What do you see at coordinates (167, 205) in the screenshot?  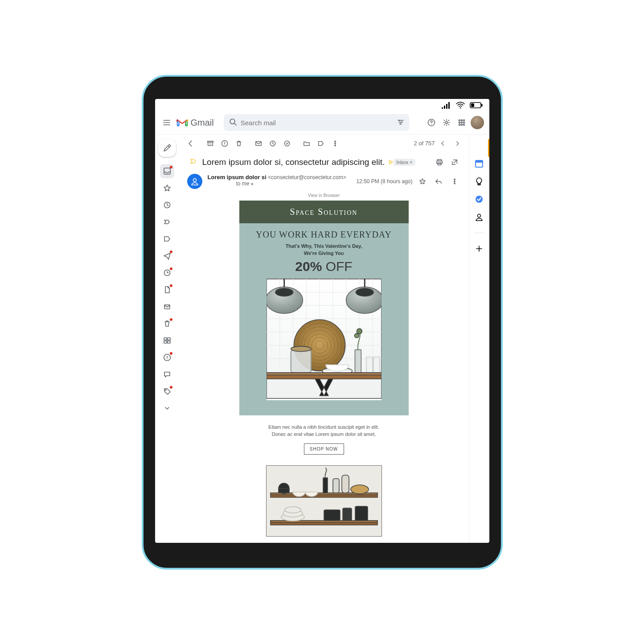 I see `nav-snoozed` at bounding box center [167, 205].